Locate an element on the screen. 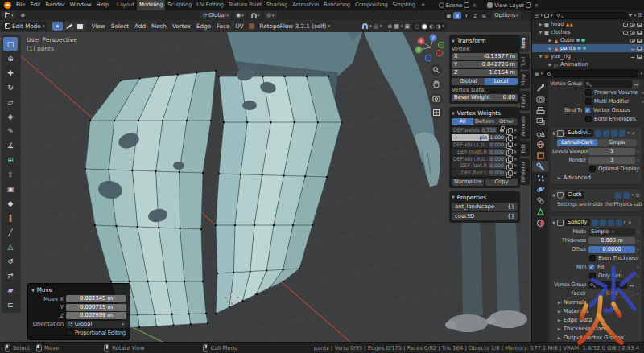 Image resolution: width=644 pixels, height=353 pixels. tool-poly-build: △ is located at coordinates (10, 246).